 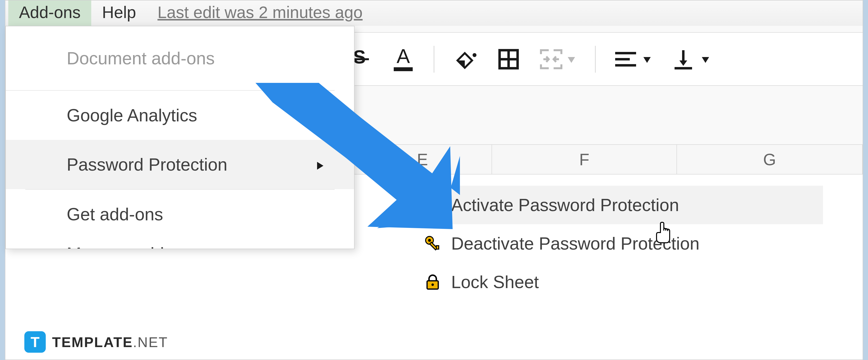 I want to click on watermark-bold: TEMPLATE, so click(x=92, y=342).